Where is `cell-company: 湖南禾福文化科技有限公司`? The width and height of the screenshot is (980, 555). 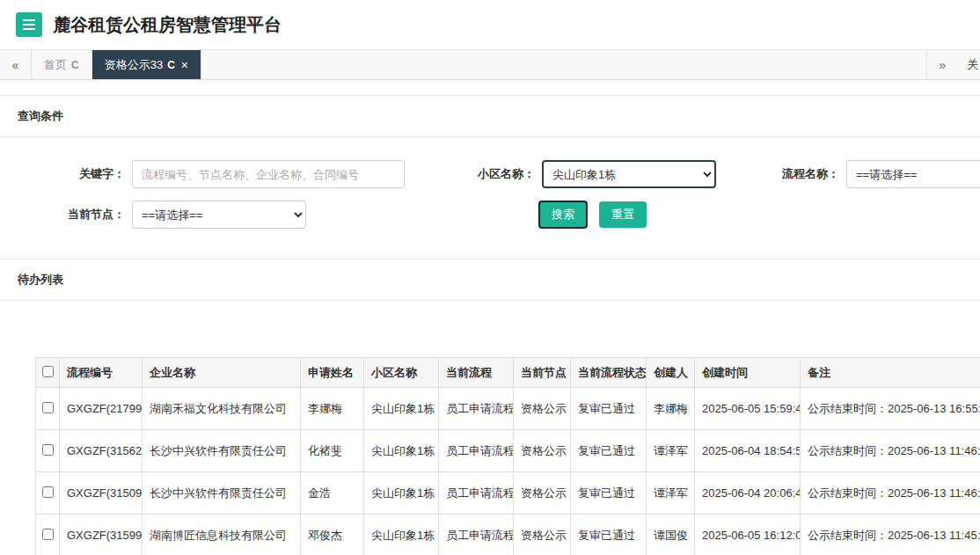 cell-company: 湖南禾福文化科技有限公司 is located at coordinates (222, 409).